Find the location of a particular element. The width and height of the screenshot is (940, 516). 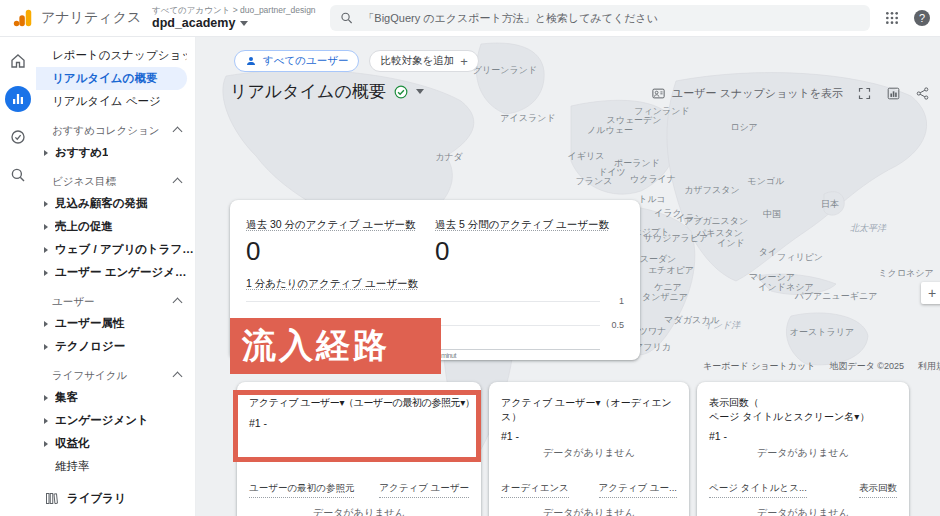

sidebar-item: レポートのスナップショット is located at coordinates (112, 56).